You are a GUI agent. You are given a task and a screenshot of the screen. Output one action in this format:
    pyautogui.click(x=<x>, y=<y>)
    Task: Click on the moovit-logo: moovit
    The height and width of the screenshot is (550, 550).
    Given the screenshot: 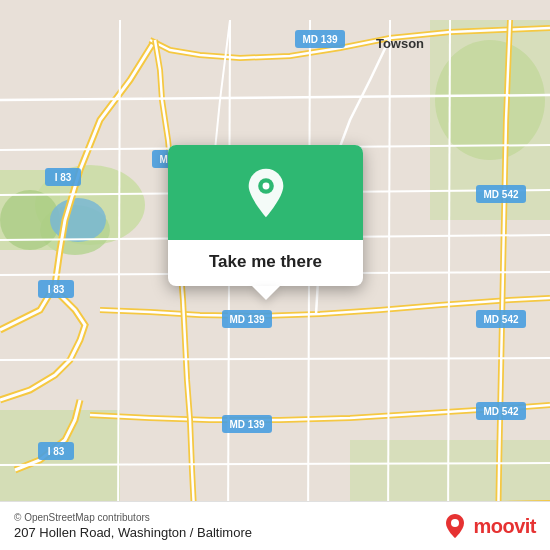 What is the action you would take?
    pyautogui.click(x=488, y=526)
    